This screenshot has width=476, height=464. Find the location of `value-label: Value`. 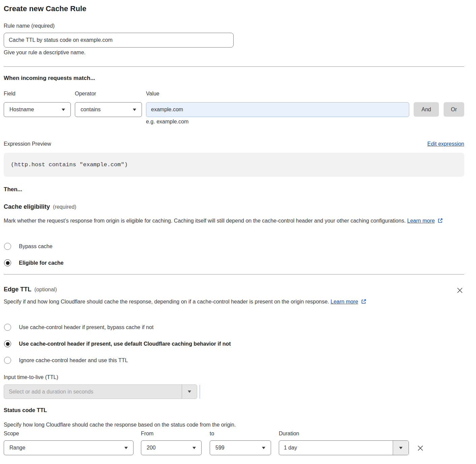

value-label: Value is located at coordinates (153, 94).